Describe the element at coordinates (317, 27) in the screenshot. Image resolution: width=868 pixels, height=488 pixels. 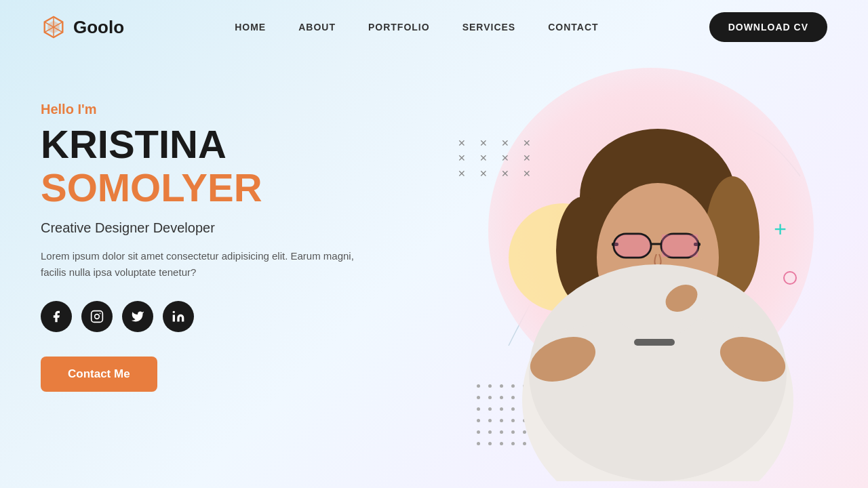
I see `nav-item-about: ABOUT` at that location.